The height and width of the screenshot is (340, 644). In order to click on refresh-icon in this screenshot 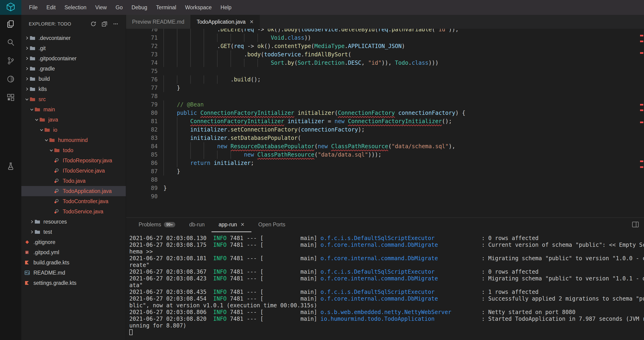, I will do `click(93, 24)`.